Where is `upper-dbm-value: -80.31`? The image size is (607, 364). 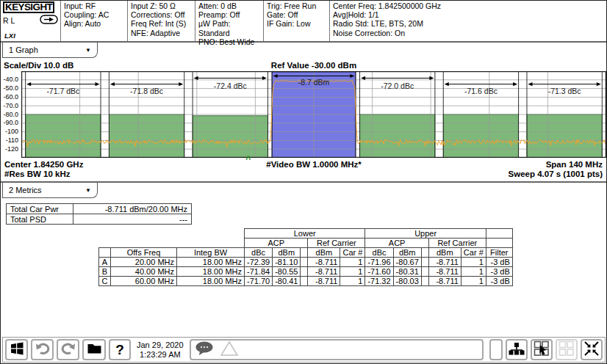 upper-dbm-value: -80.31 is located at coordinates (407, 272).